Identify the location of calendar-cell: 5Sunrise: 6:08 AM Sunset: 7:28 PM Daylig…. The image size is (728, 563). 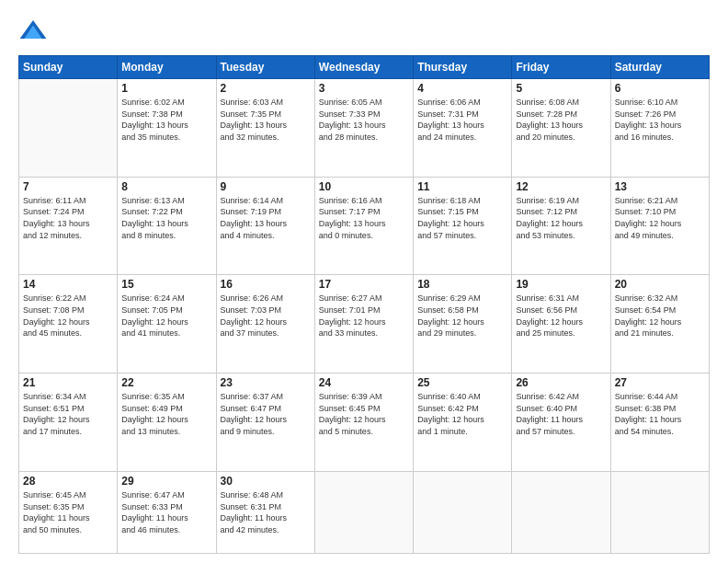
(561, 129).